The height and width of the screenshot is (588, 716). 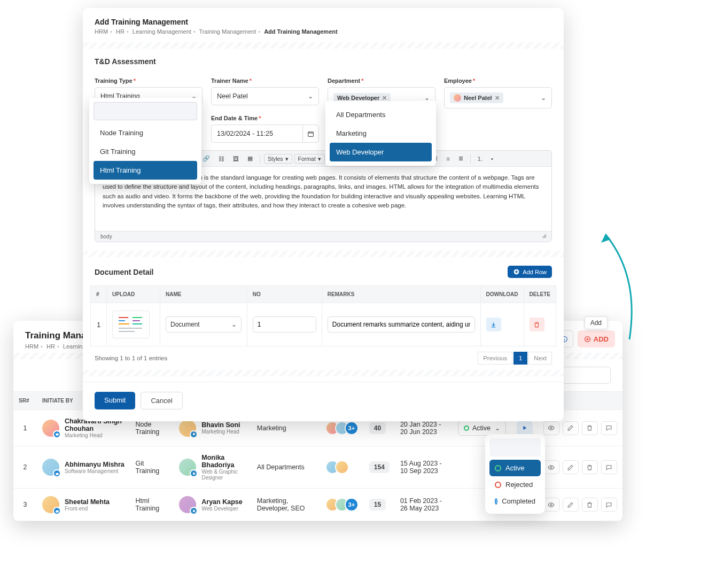 What do you see at coordinates (115, 401) in the screenshot?
I see `submit-button: Submit` at bounding box center [115, 401].